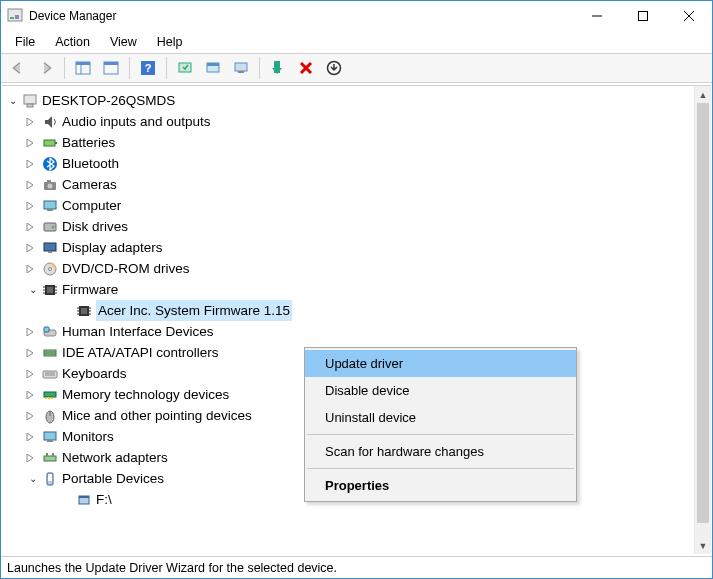 The image size is (713, 579). Describe the element at coordinates (440, 452) in the screenshot. I see `context-menu-item: Scan for hardware changes` at that location.